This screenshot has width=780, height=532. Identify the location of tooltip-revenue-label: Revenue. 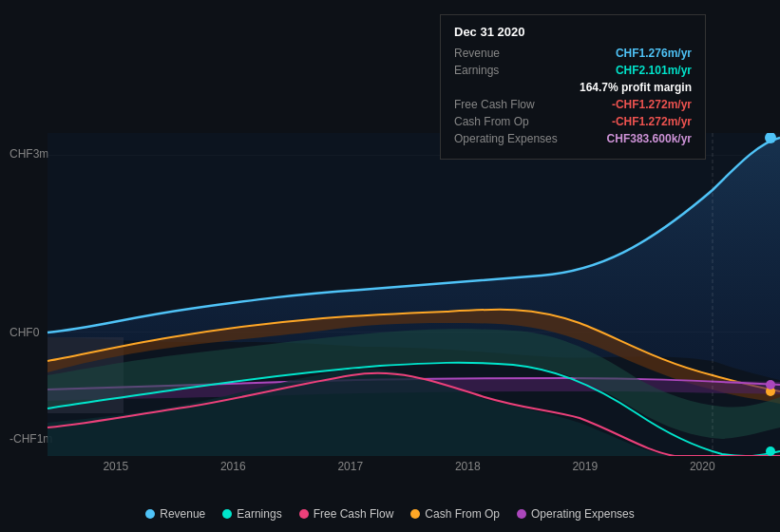
(477, 53).